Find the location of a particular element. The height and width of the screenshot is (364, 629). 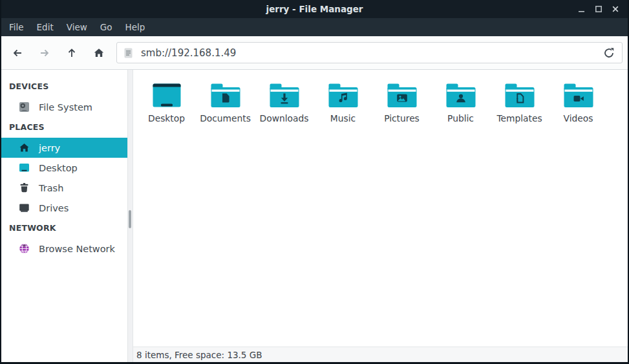

maximize-icon is located at coordinates (599, 9).